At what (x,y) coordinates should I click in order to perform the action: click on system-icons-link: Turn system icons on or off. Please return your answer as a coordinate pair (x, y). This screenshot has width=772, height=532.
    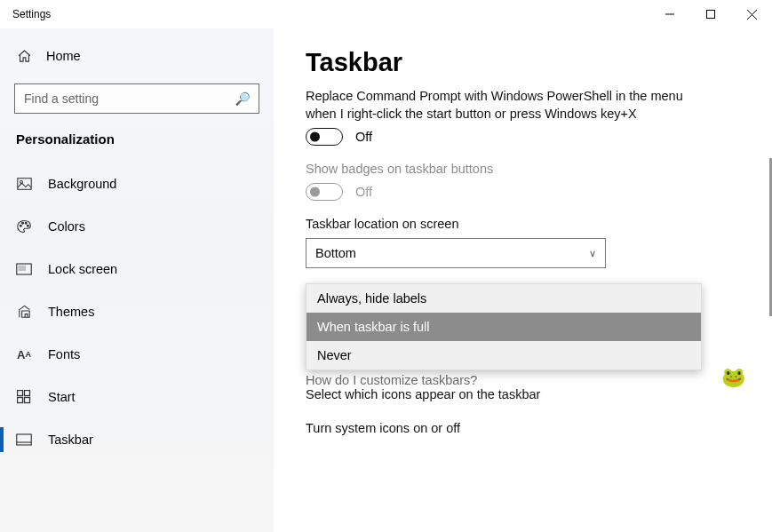
    Looking at the image, I should click on (528, 428).